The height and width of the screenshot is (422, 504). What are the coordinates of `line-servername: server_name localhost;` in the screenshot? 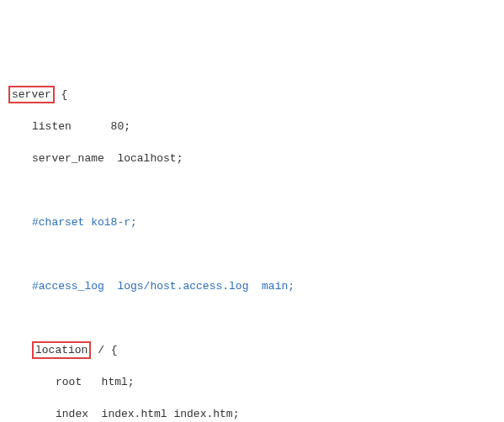 It's located at (256, 158).